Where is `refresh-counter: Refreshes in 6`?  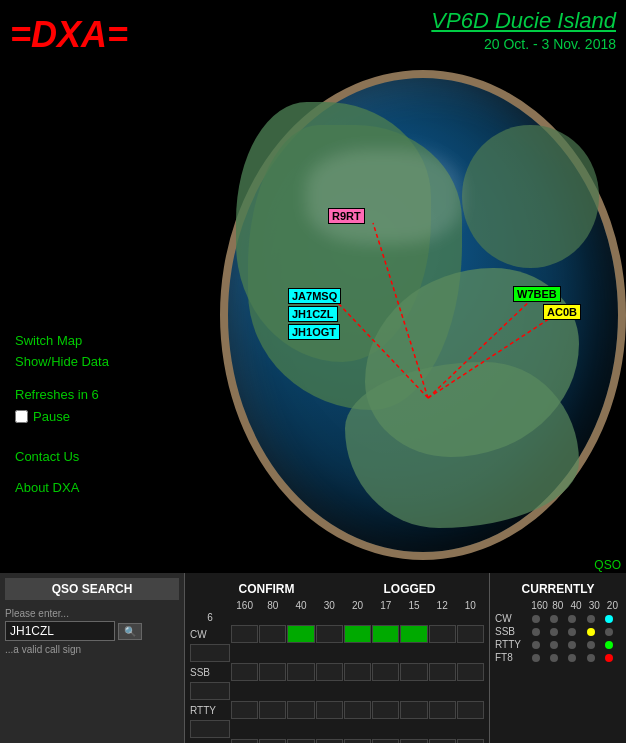
refresh-counter: Refreshes in 6 is located at coordinates (110, 390).